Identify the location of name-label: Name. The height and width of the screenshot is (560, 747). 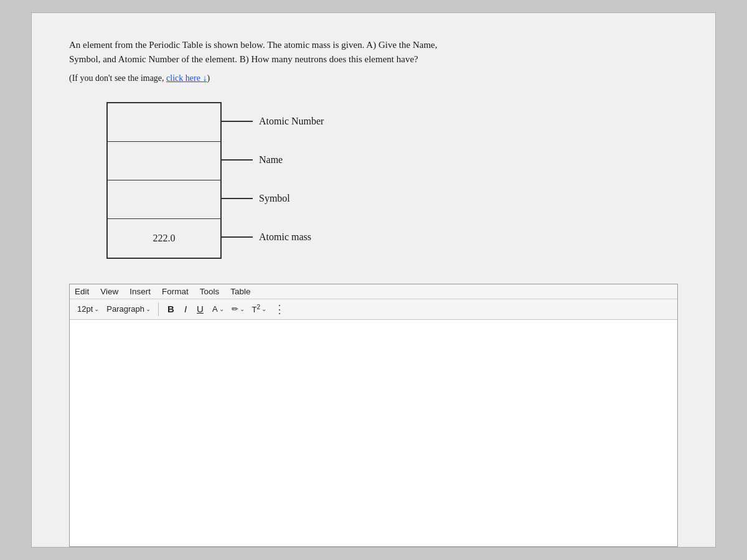
(271, 160).